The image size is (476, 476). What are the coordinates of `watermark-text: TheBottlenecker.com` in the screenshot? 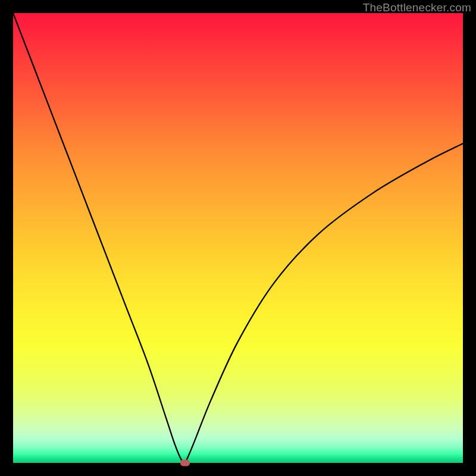 It's located at (417, 8).